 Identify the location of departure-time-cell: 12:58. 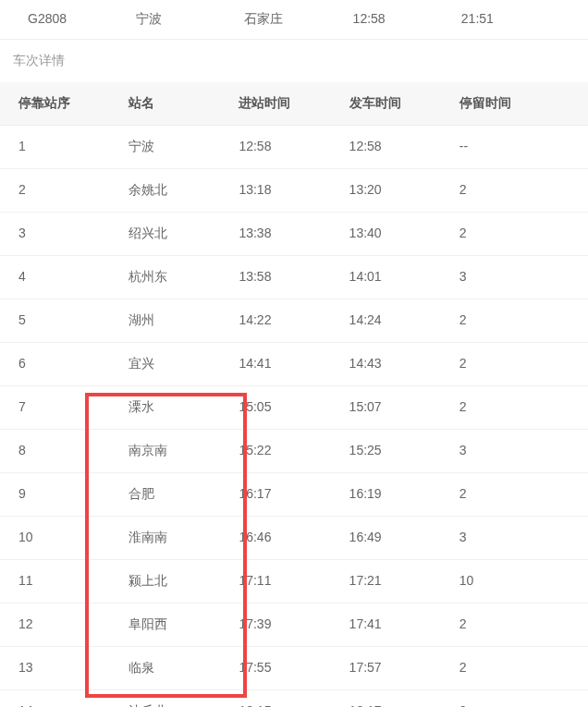
(405, 147).